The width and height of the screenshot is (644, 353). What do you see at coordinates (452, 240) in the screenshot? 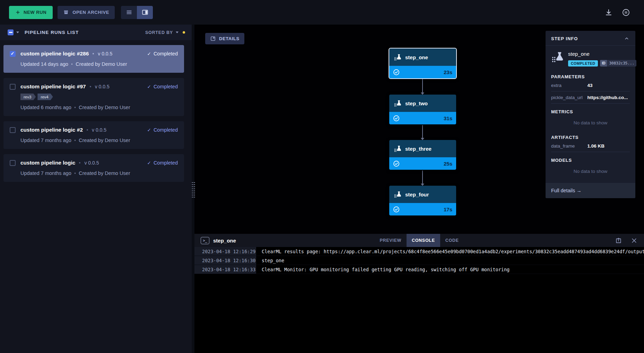
I see `tab-code: CODE` at bounding box center [452, 240].